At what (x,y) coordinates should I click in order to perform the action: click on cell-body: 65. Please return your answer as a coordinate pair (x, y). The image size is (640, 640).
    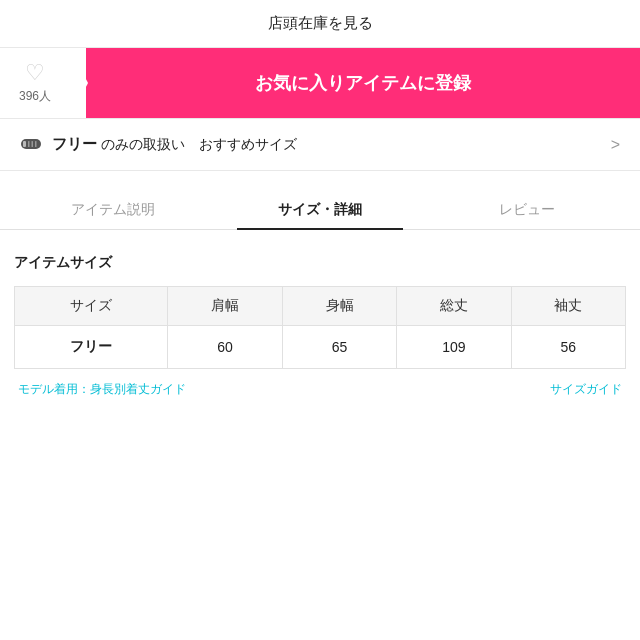
    Looking at the image, I should click on (339, 348).